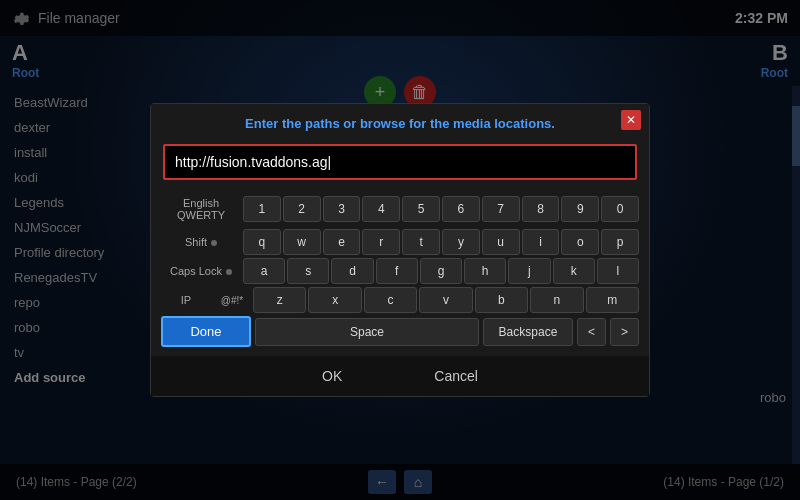 This screenshot has width=800, height=500. I want to click on modal-input-wrap, so click(400, 164).